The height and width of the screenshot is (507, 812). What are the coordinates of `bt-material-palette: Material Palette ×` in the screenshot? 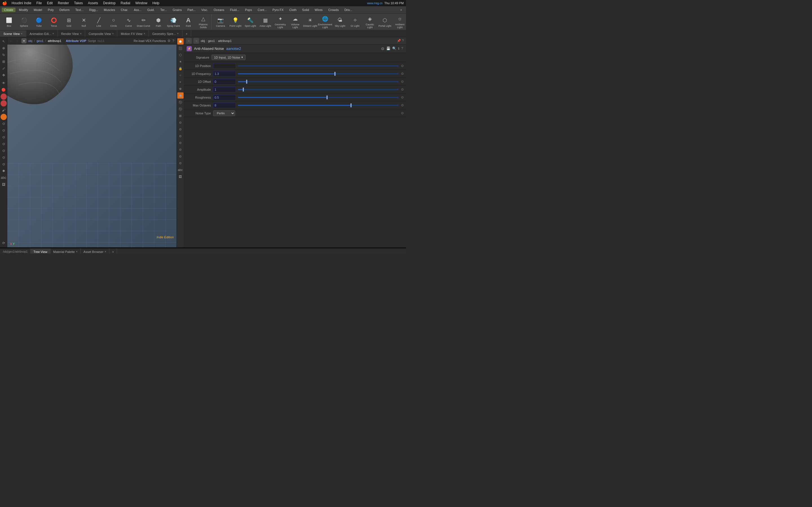 It's located at (65, 251).